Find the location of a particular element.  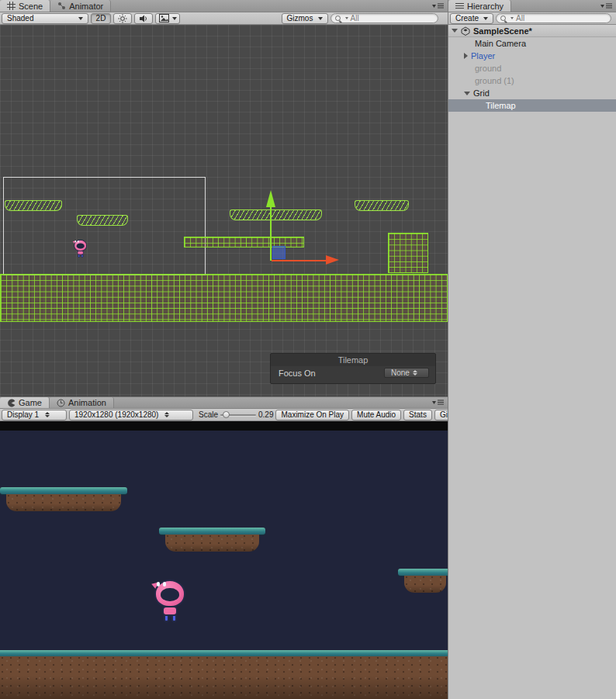

player-sprite-game is located at coordinates (170, 600).